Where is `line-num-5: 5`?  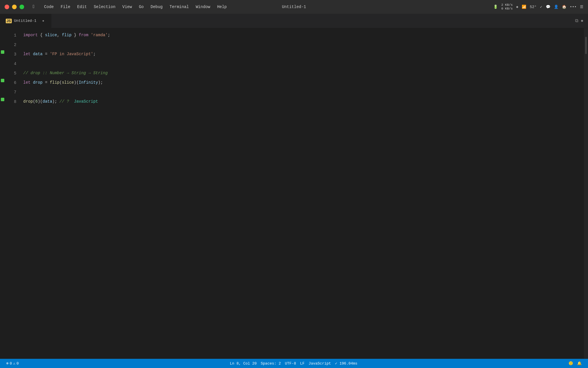
line-num-5: 5 is located at coordinates (11, 73).